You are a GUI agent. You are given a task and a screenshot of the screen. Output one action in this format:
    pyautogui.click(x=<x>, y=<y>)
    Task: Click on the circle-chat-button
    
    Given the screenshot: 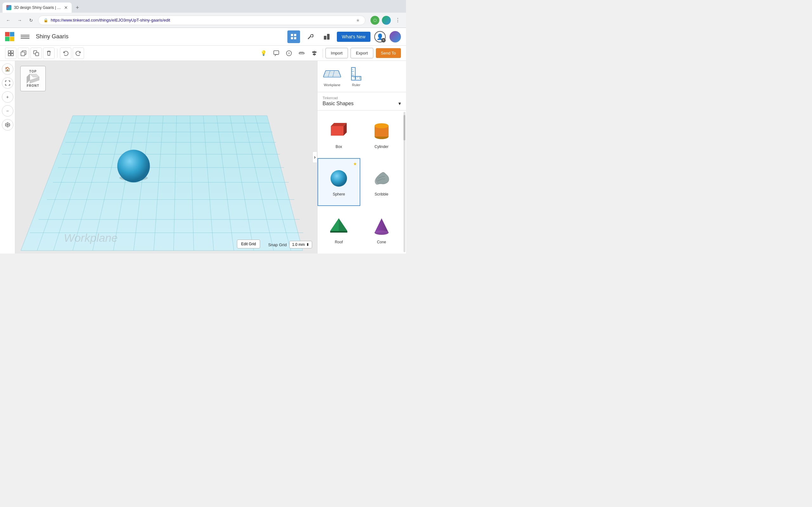 What is the action you would take?
    pyautogui.click(x=289, y=53)
    